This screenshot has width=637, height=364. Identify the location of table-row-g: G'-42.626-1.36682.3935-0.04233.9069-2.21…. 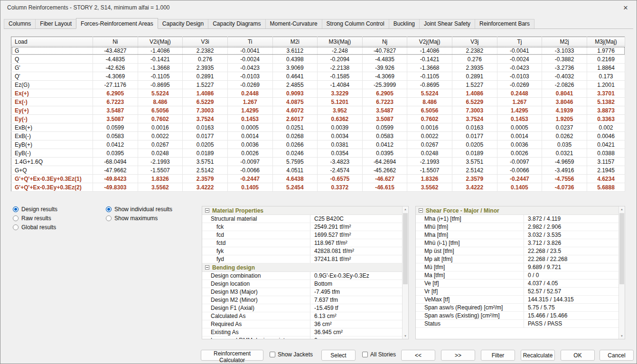
(318, 68).